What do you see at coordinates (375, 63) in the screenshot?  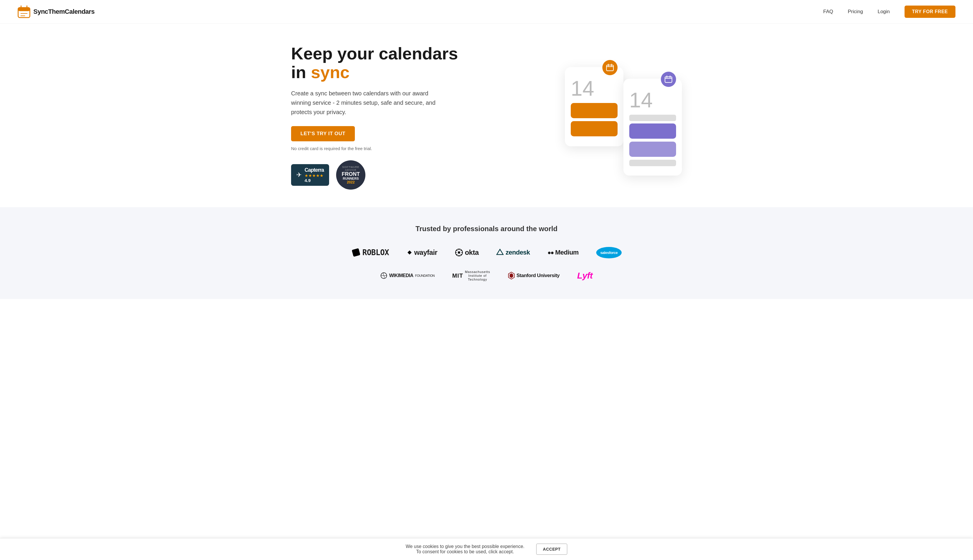 I see `hero-title: Keep your calendars in sync` at bounding box center [375, 63].